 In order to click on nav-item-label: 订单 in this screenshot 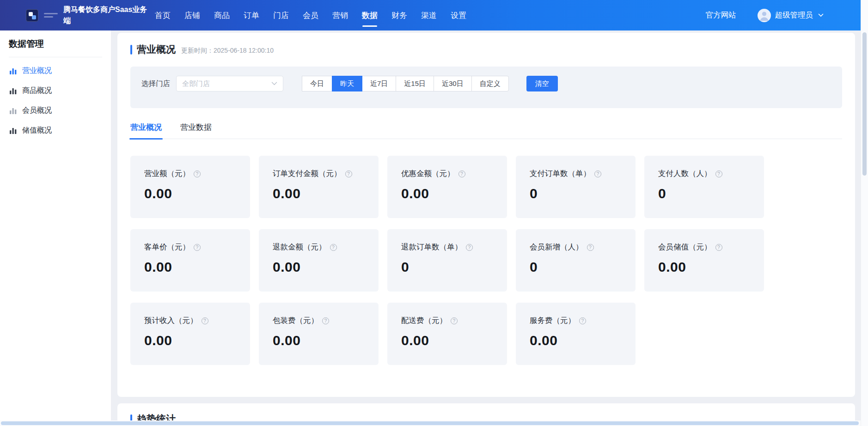, I will do `click(251, 16)`.